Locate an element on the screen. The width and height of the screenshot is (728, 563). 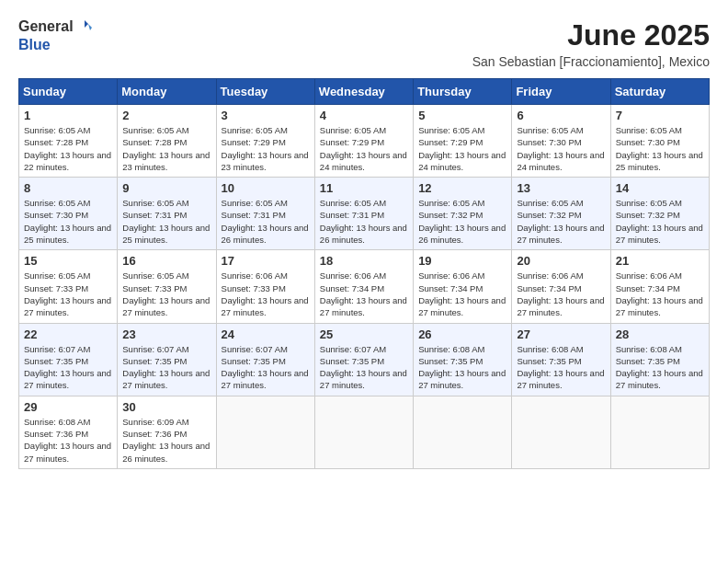
day-number: 14 is located at coordinates (660, 188).